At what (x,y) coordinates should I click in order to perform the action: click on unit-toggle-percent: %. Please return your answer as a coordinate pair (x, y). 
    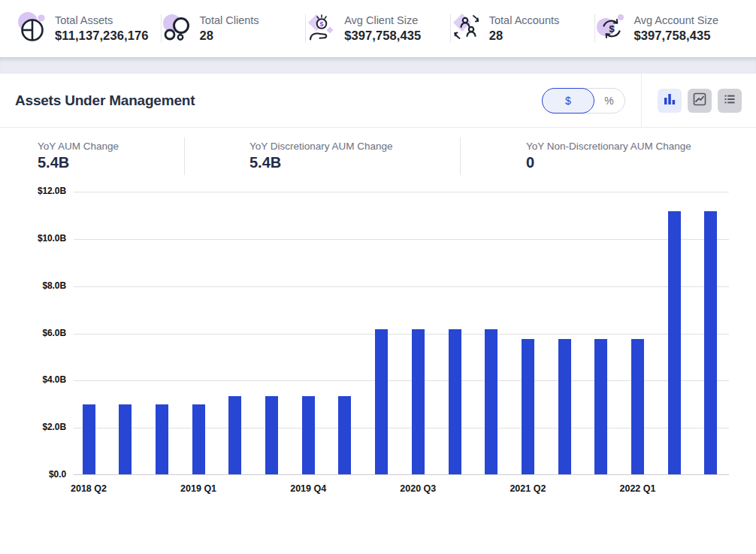
    Looking at the image, I should click on (609, 101).